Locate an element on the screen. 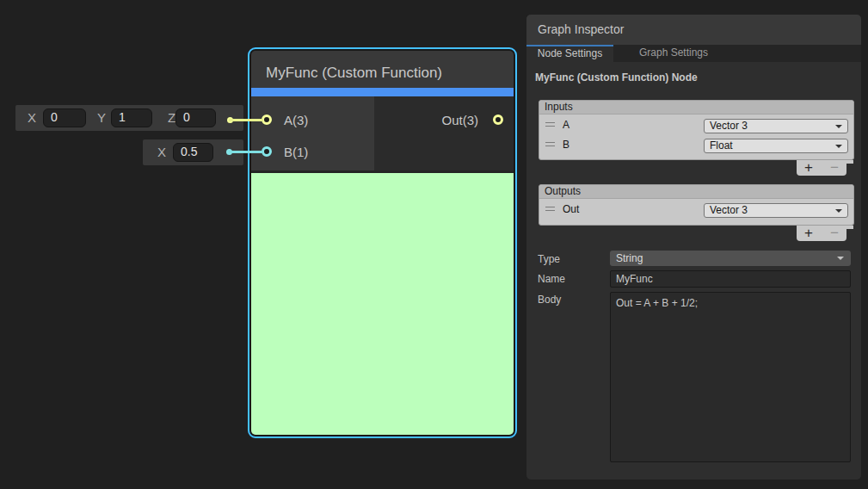  inputs-remove-button: − is located at coordinates (834, 168).